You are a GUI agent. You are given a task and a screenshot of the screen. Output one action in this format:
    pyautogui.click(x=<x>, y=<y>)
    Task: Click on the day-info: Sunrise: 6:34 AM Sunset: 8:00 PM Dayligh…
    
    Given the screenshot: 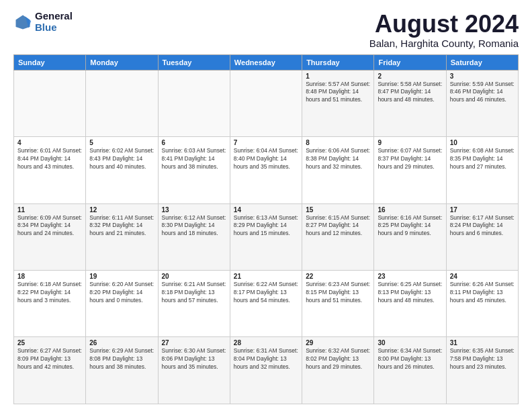 What is the action you would take?
    pyautogui.click(x=410, y=359)
    